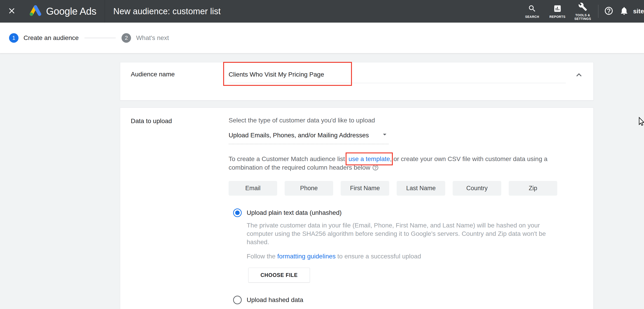  Describe the element at coordinates (583, 12) in the screenshot. I see `nav-tools-settings: TOOLS & SETTINGS` at that location.